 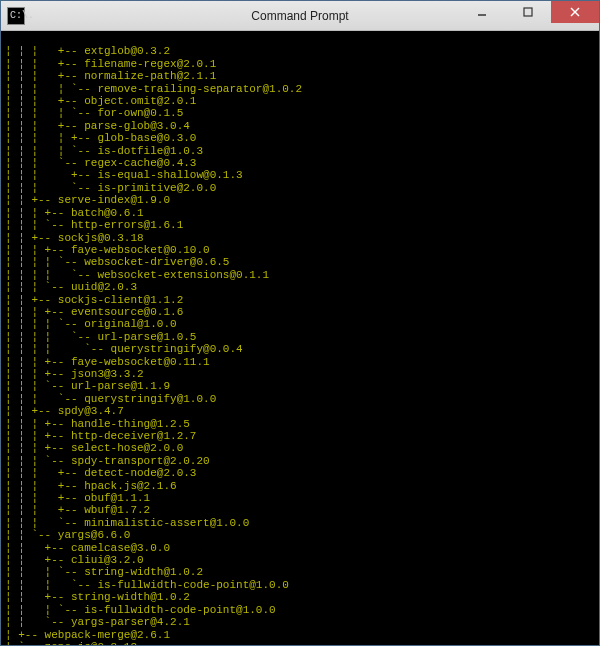 What do you see at coordinates (482, 12) in the screenshot?
I see `minimize-button` at bounding box center [482, 12].